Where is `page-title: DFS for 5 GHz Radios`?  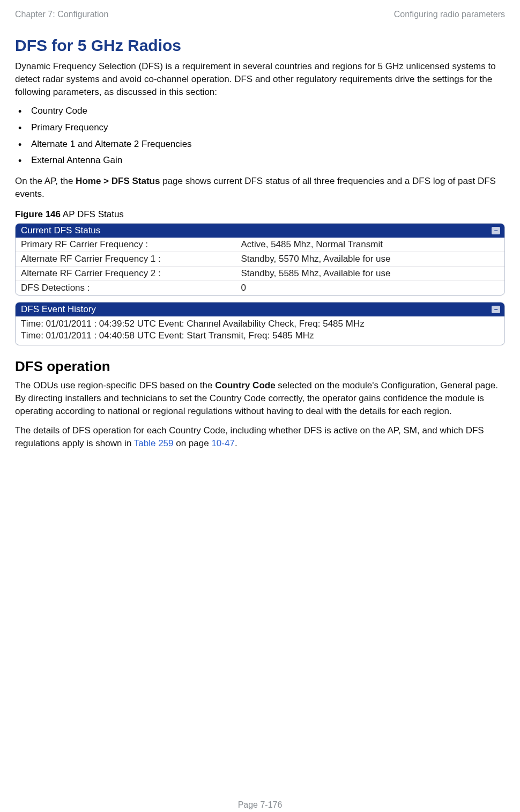 page-title: DFS for 5 GHz Radios is located at coordinates (260, 46).